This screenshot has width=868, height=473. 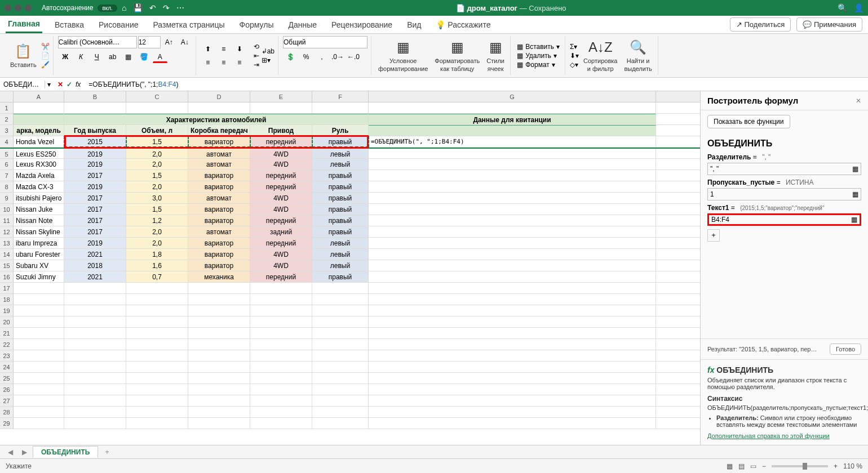 What do you see at coordinates (95, 142) in the screenshot?
I see `cell: 2015` at bounding box center [95, 142].